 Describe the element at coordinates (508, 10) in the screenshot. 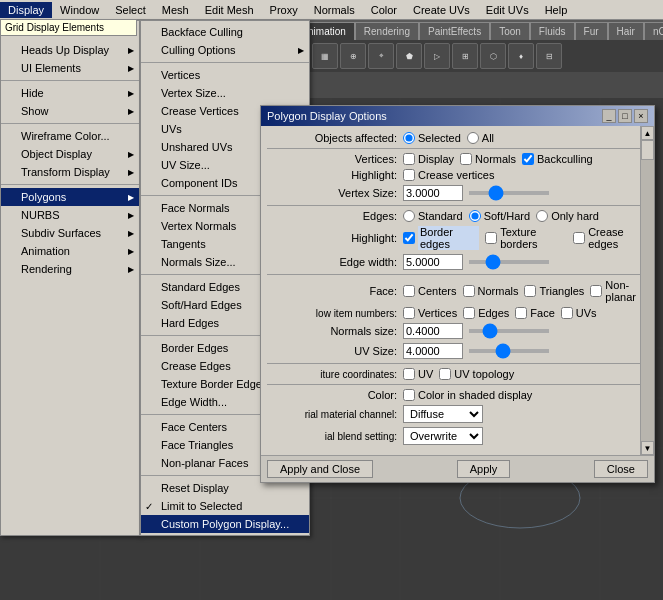

I see `menu-edit-uvs: Edit UVs` at that location.